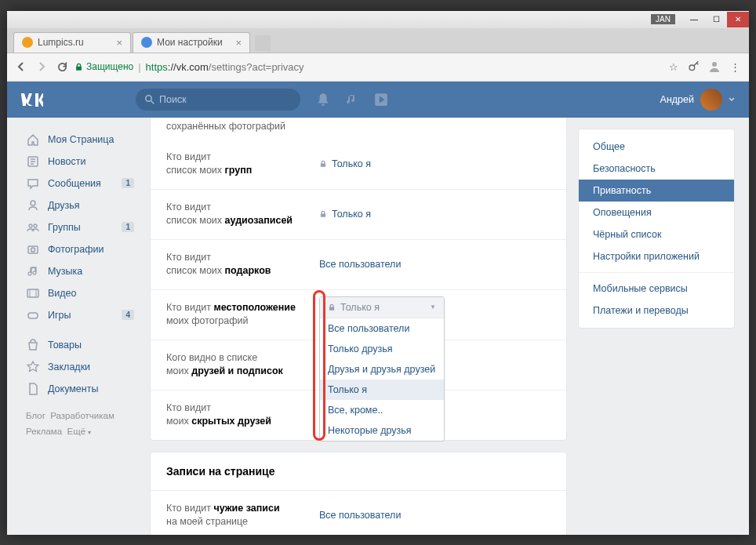 Image resolution: width=756 pixels, height=545 pixels. Describe the element at coordinates (80, 367) in the screenshot. I see `nav-bookmarks: Закладки` at that location.